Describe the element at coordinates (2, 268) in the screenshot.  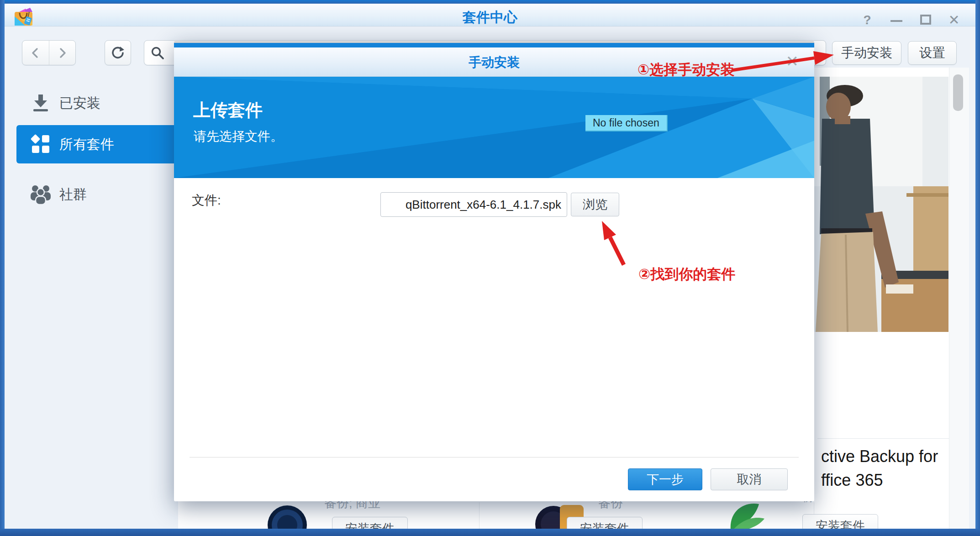
I see `window-border-left` at that location.